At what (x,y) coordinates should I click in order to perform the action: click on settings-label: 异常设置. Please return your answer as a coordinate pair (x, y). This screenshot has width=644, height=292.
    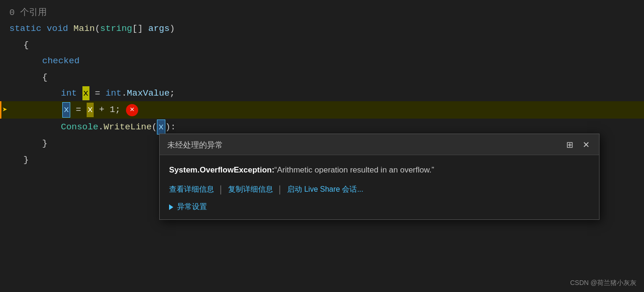
    Looking at the image, I should click on (192, 207).